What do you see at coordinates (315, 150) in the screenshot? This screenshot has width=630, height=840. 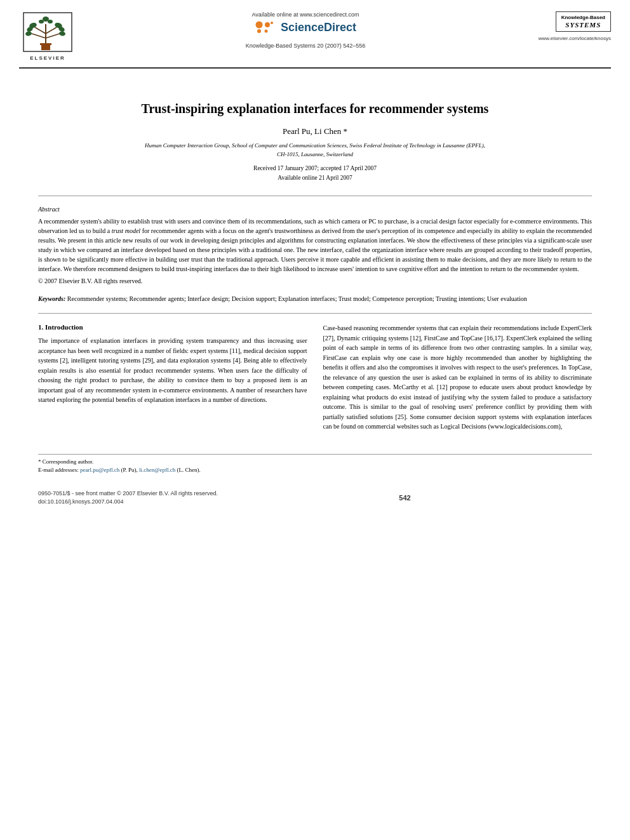 I see `affiliation: Human Computer Interaction Group, School…` at bounding box center [315, 150].